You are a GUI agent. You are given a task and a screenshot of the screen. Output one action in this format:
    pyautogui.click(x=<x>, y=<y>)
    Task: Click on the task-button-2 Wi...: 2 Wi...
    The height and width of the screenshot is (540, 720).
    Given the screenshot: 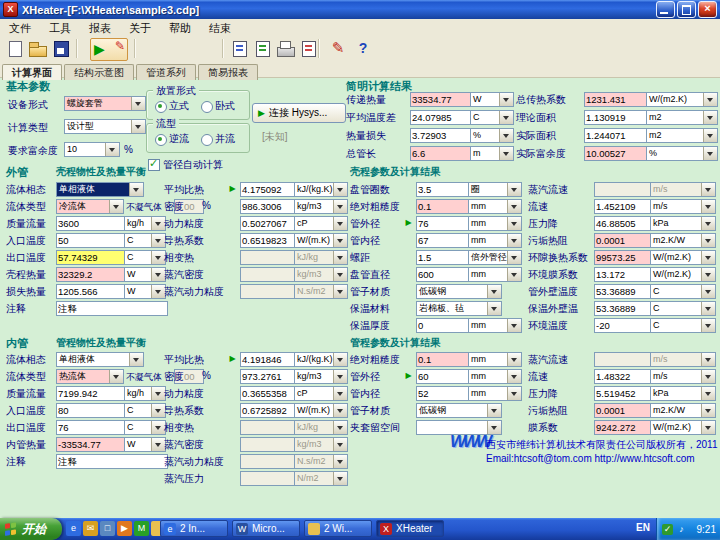 What is the action you would take?
    pyautogui.click(x=338, y=528)
    